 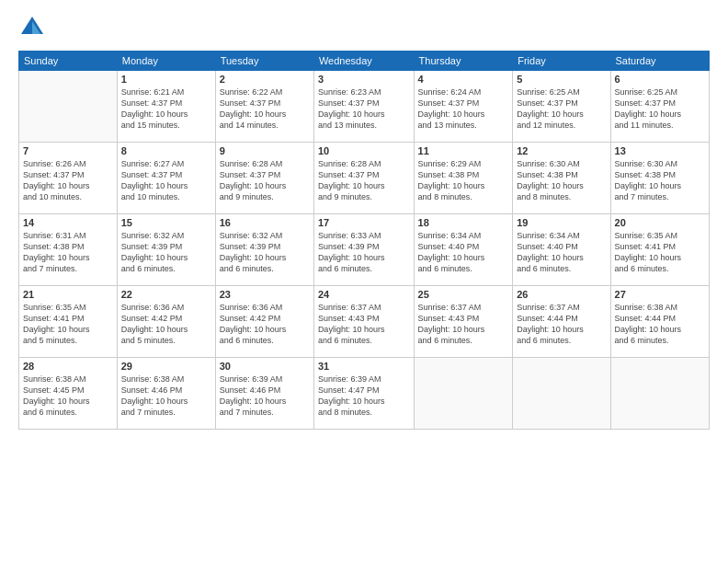 What do you see at coordinates (463, 79) in the screenshot?
I see `day-number: 4` at bounding box center [463, 79].